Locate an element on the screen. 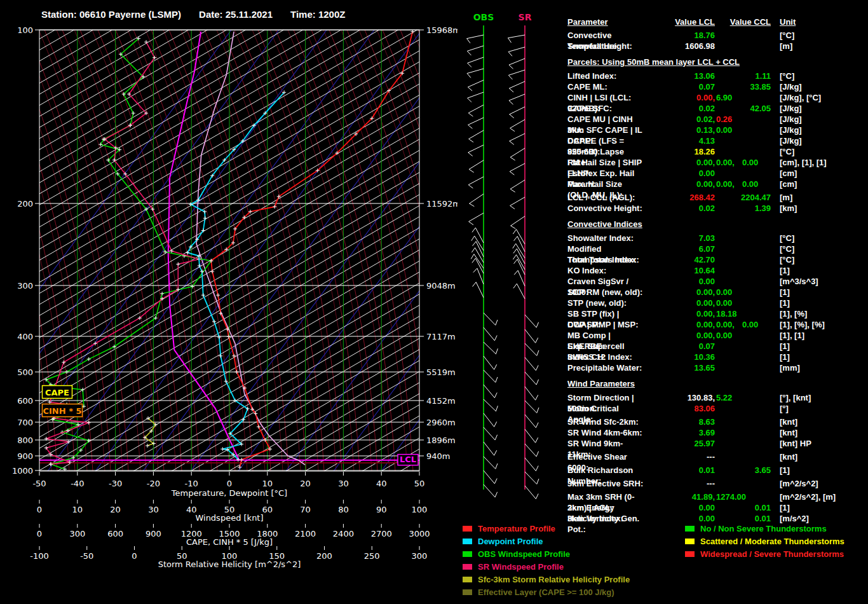 The height and width of the screenshot is (604, 868). tick-label: -20 is located at coordinates (154, 483).